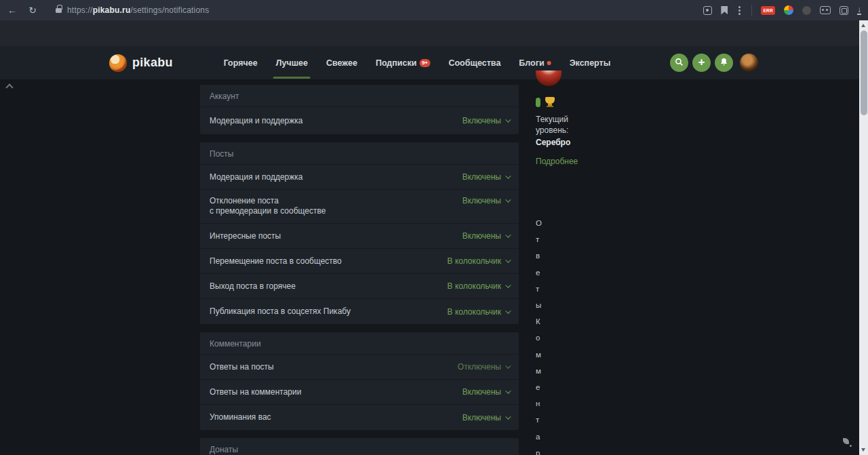 The width and height of the screenshot is (868, 455). What do you see at coordinates (240, 418) in the screenshot?
I see `setting-label: Упоминания вас` at bounding box center [240, 418].